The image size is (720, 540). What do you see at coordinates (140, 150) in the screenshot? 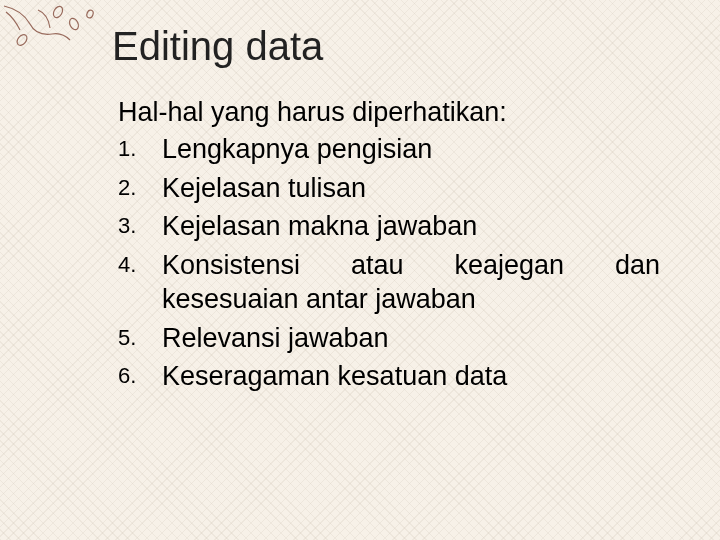
I see `list-number: 1.` at bounding box center [140, 150].